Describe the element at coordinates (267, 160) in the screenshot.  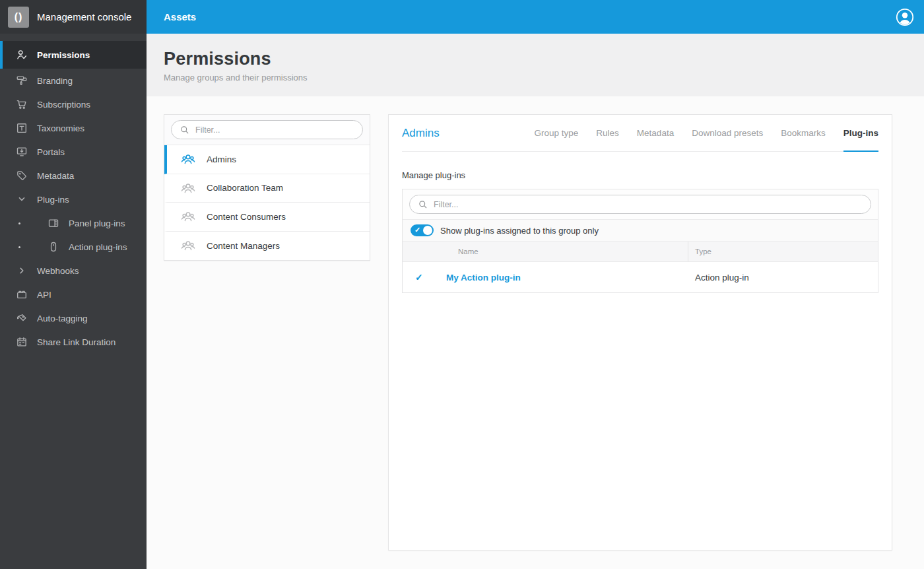
I see `group-item-admins: Admins` at that location.